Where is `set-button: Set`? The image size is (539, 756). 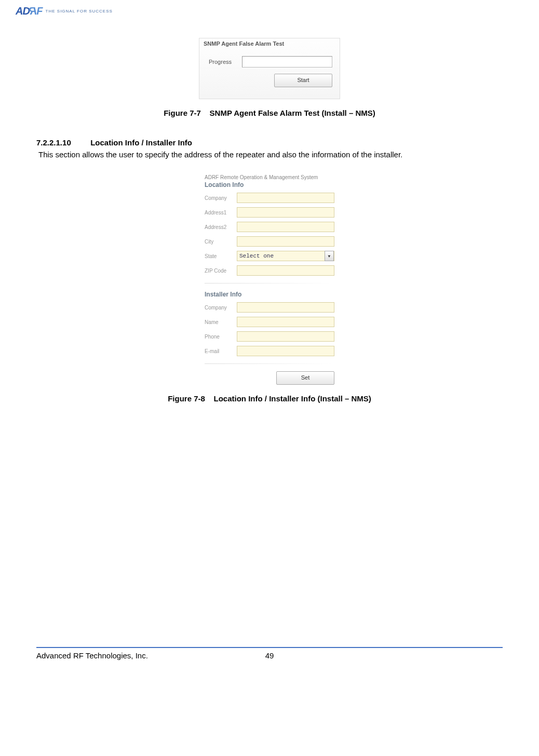 set-button: Set is located at coordinates (305, 378).